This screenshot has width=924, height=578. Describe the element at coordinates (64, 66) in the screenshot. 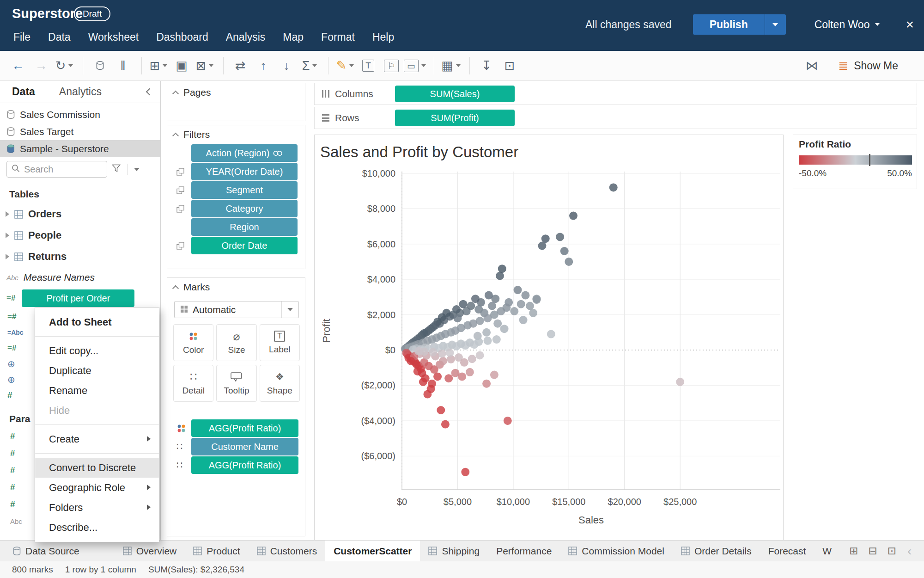

I see `redo-icon: ↻` at that location.